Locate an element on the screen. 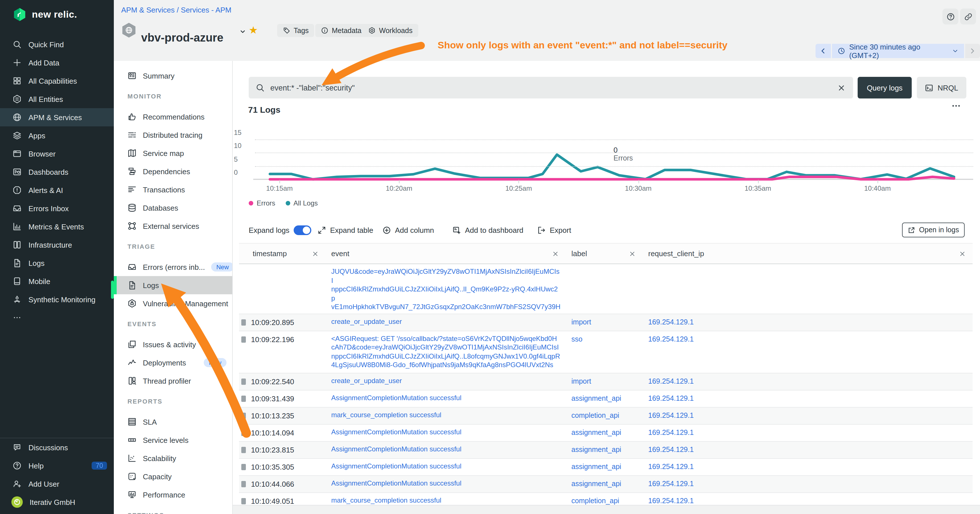 The width and height of the screenshot is (980, 514). subnav-item-databases: Databases is located at coordinates (173, 208).